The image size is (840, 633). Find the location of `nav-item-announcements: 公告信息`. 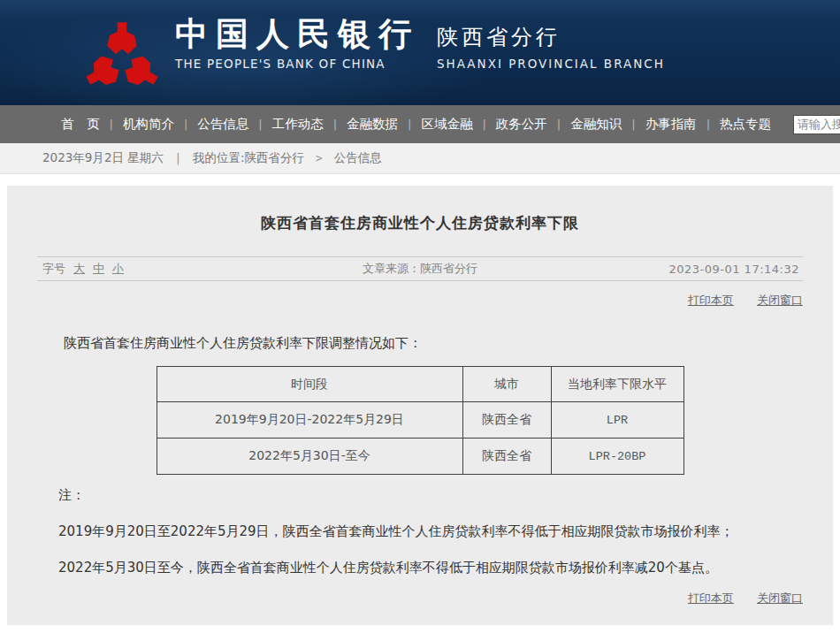

nav-item-announcements: 公告信息 is located at coordinates (223, 124).